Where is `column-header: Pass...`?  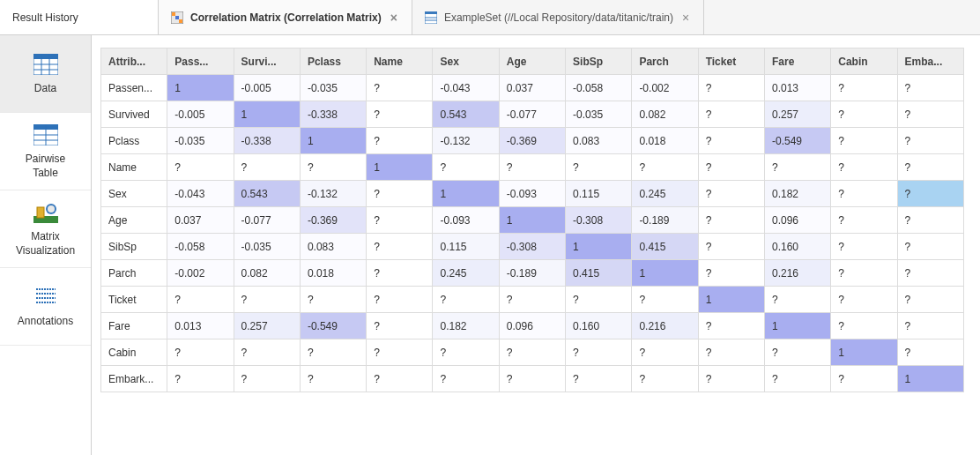 column-header: Pass... is located at coordinates (201, 62).